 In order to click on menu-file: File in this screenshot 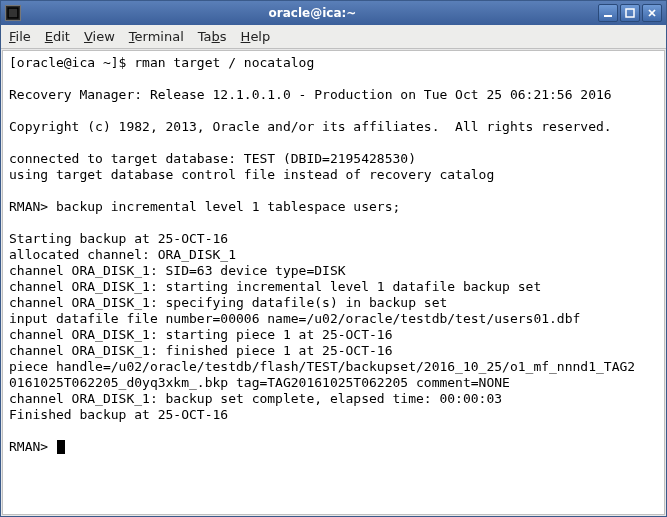, I will do `click(20, 36)`.